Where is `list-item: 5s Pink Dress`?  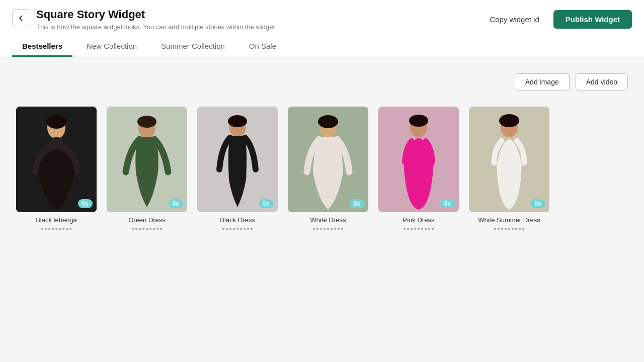
list-item: 5s Pink Dress is located at coordinates (419, 168).